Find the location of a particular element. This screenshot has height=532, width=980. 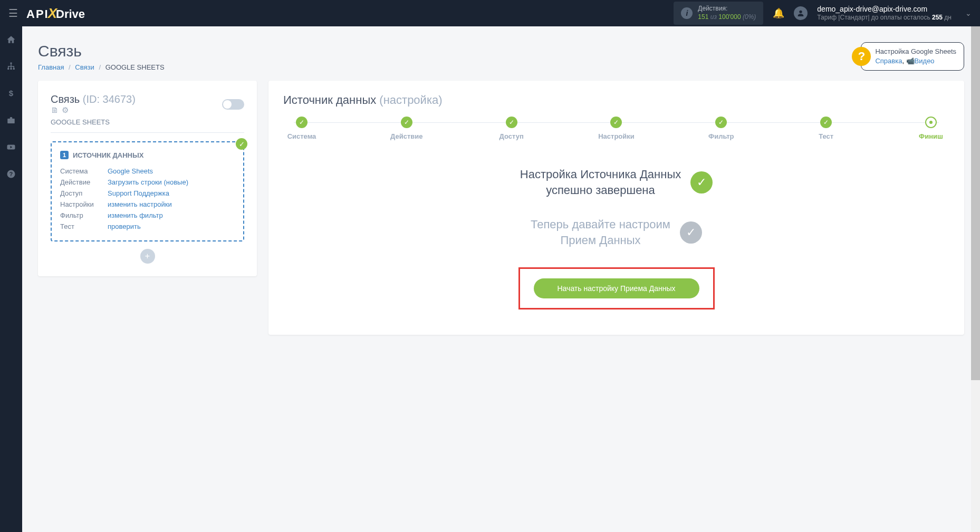

actions-numbers: 151 из 100'000 (0%) is located at coordinates (727, 17).